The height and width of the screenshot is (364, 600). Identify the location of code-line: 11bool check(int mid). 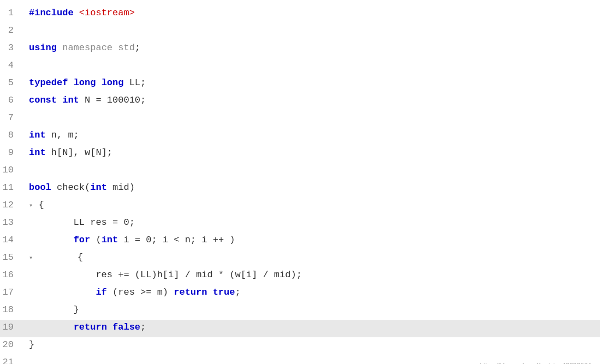
(300, 189).